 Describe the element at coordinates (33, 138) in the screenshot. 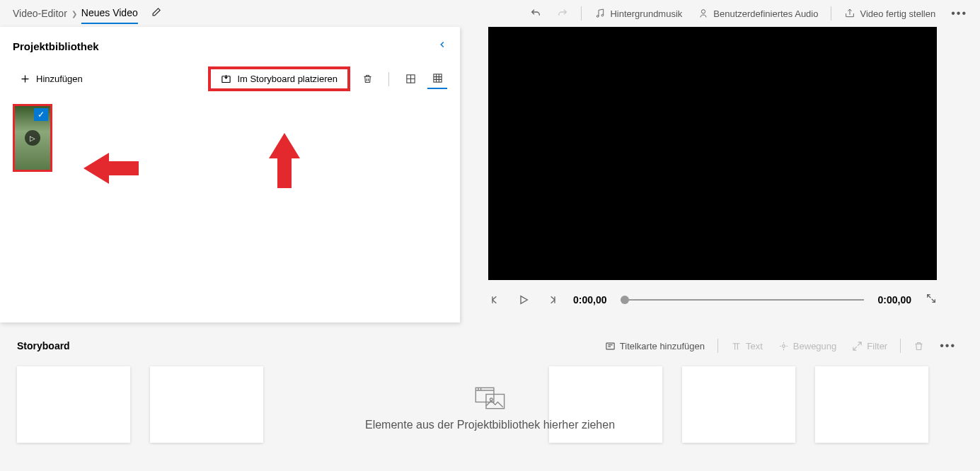

I see `media-thumbnail: ✓ ▷` at that location.